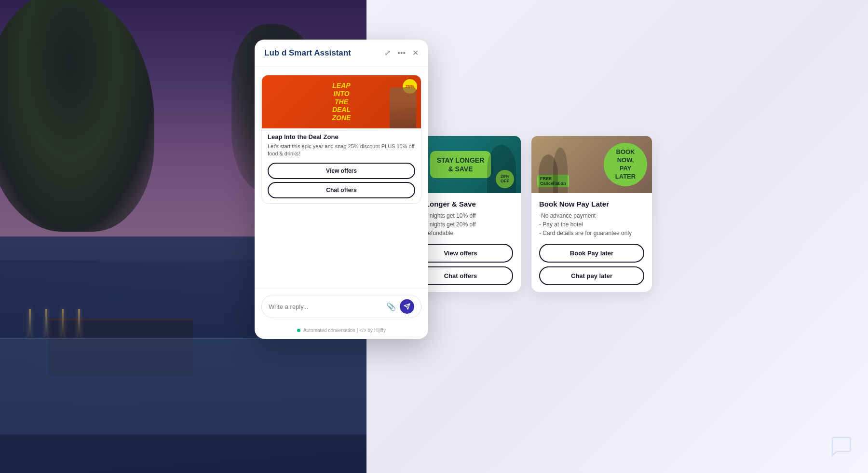 This screenshot has width=868, height=473. I want to click on chat-widget: Lub d Smart Assistant ⤢ ••• ✕ LEAPINTOTH…, so click(341, 189).